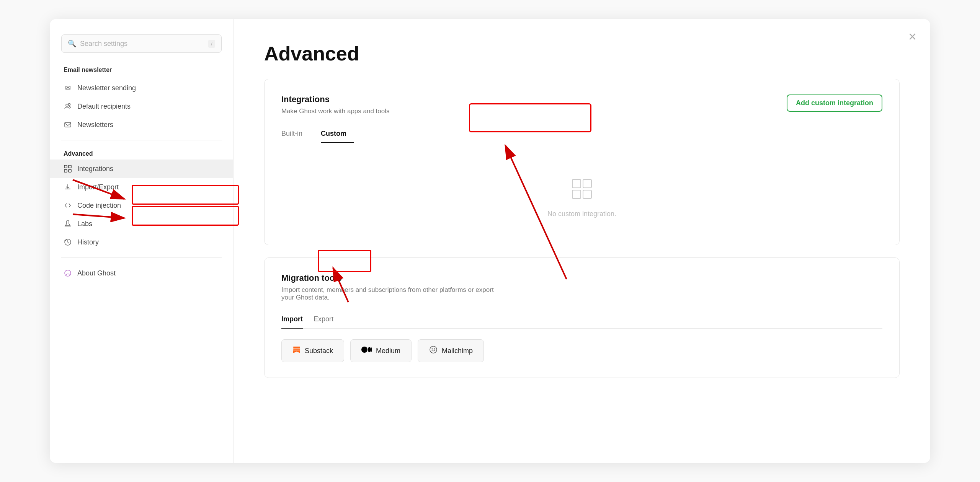 The width and height of the screenshot is (980, 482). I want to click on mailchimp-icon, so click(433, 351).